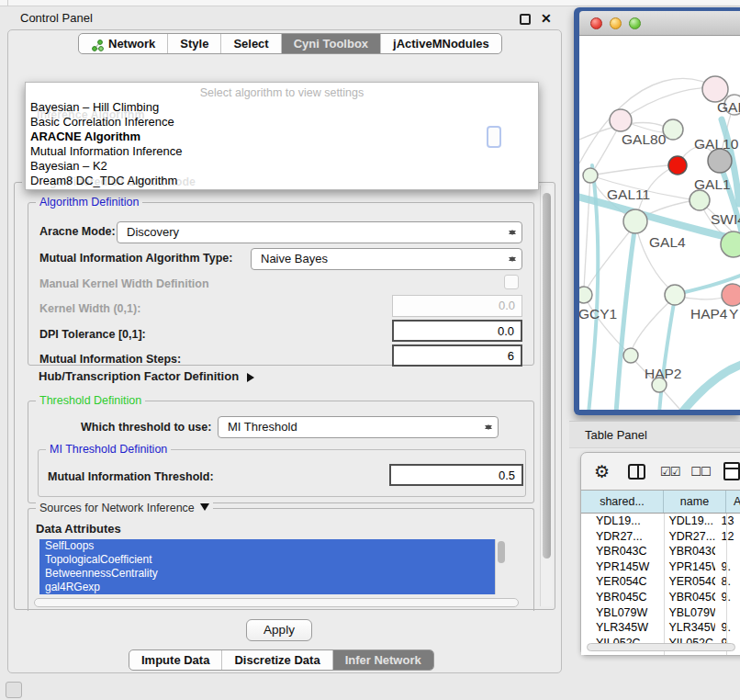  What do you see at coordinates (282, 152) in the screenshot?
I see `algorithm-option-mutual-information-inference: Mutual Information Inference` at bounding box center [282, 152].